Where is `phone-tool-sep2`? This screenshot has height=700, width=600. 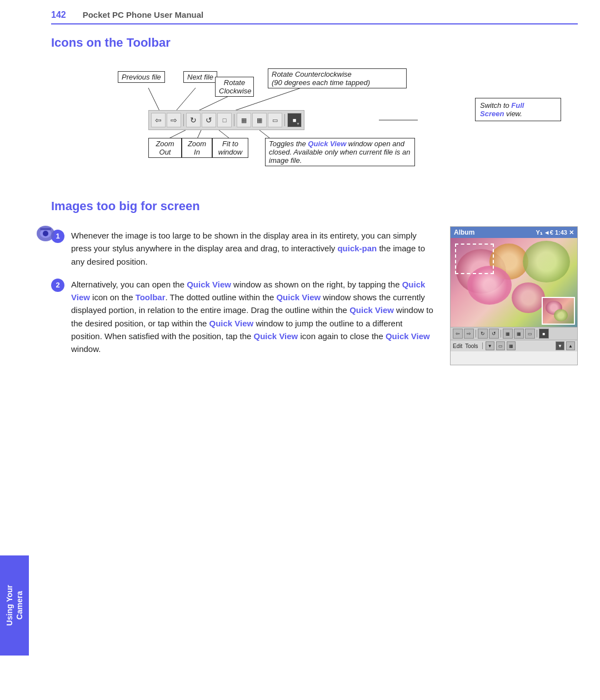 phone-tool-sep2 is located at coordinates (501, 334).